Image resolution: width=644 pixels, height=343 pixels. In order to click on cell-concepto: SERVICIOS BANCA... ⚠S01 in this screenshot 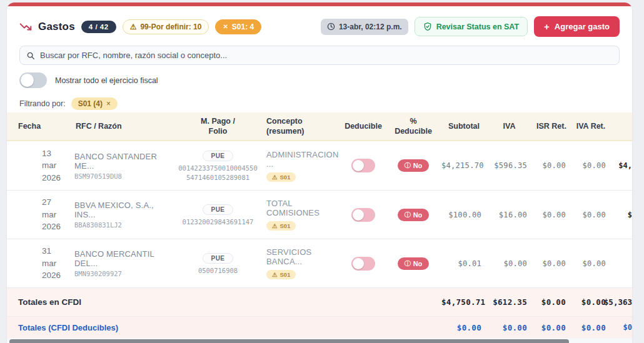, I will do `click(301, 264)`.